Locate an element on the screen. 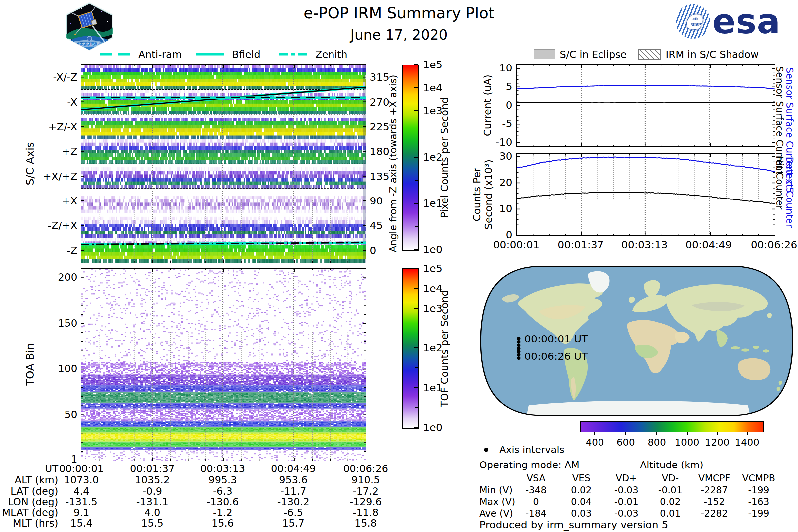 Image resolution: width=798 pixels, height=532 pixels. current-plot is located at coordinates (646, 106).